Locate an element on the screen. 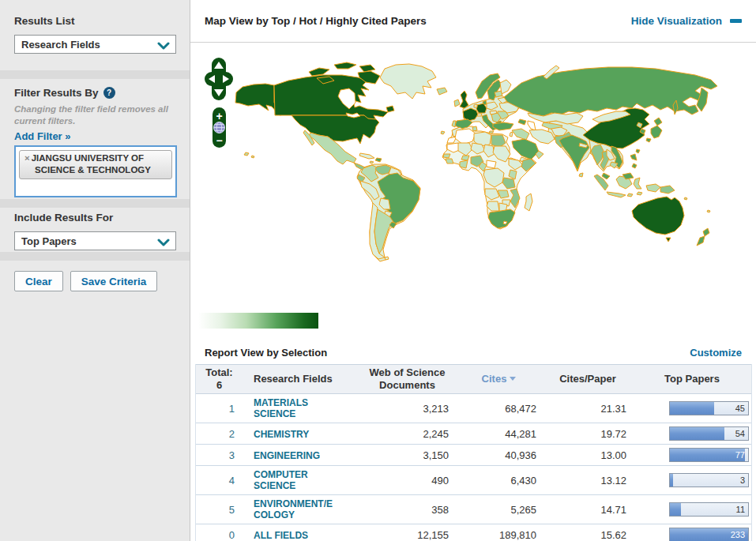  country-guinea is located at coordinates (449, 161).